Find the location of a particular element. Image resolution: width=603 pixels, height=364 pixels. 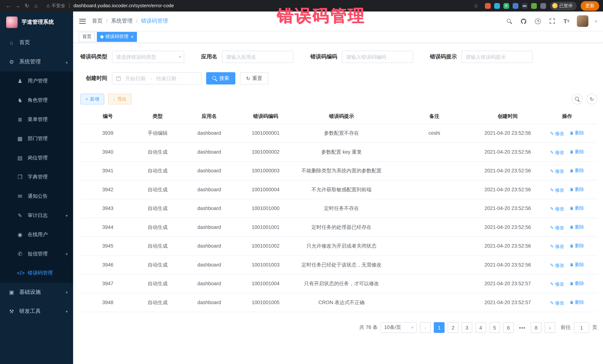

app-logo: 芋道管理系统 is located at coordinates (37, 22).